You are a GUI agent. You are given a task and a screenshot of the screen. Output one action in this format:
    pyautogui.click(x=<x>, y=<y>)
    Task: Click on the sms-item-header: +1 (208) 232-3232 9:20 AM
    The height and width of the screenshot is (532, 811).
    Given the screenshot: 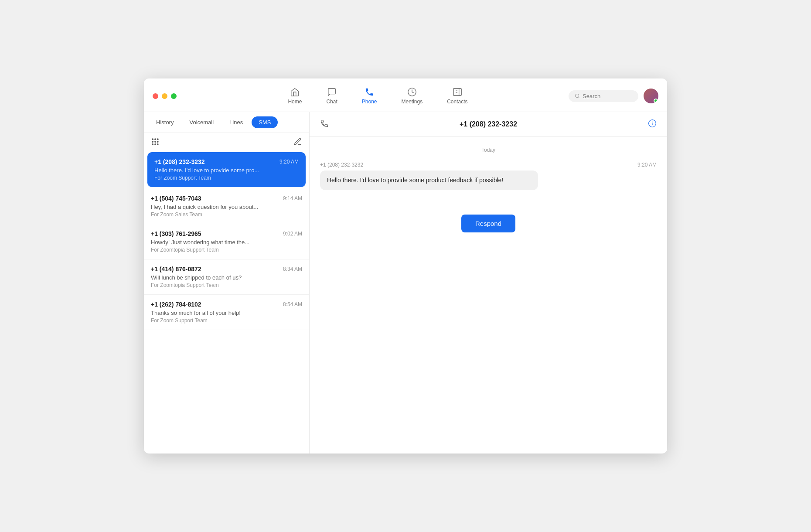 What is the action you would take?
    pyautogui.click(x=227, y=162)
    